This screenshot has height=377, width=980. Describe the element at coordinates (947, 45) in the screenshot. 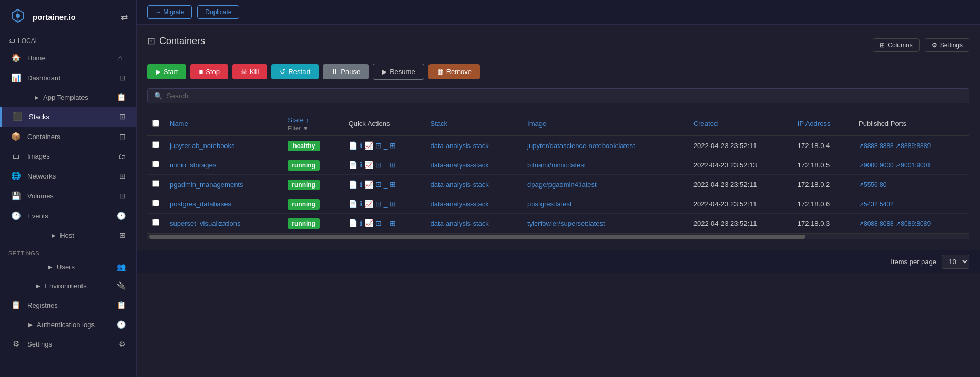

I see `page-settings-button: ⚙ Settings` at that location.